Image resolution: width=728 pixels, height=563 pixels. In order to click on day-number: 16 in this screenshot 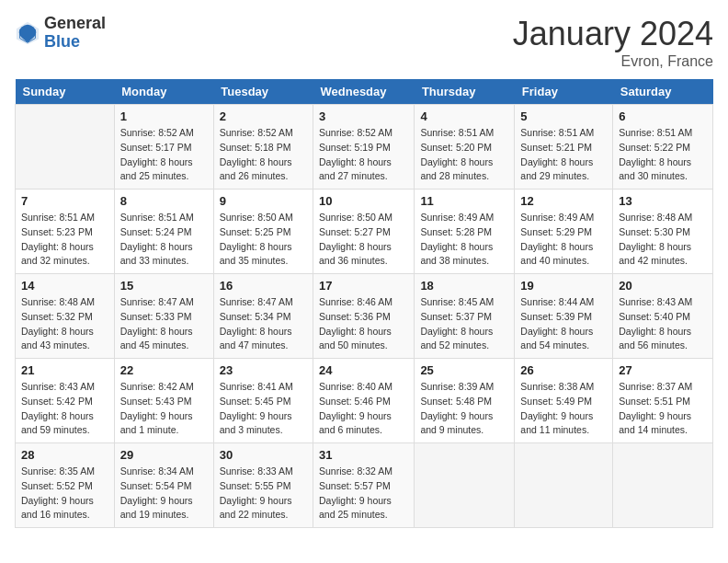, I will do `click(263, 285)`.